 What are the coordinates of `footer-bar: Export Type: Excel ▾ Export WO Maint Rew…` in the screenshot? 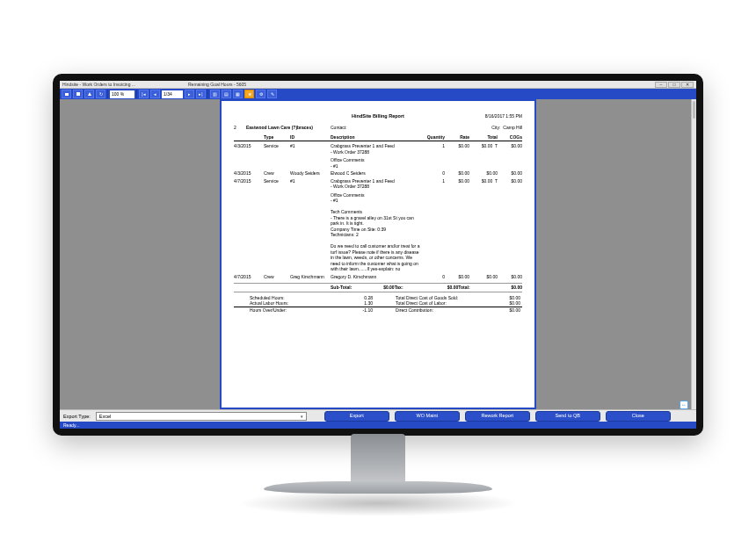 It's located at (378, 415).